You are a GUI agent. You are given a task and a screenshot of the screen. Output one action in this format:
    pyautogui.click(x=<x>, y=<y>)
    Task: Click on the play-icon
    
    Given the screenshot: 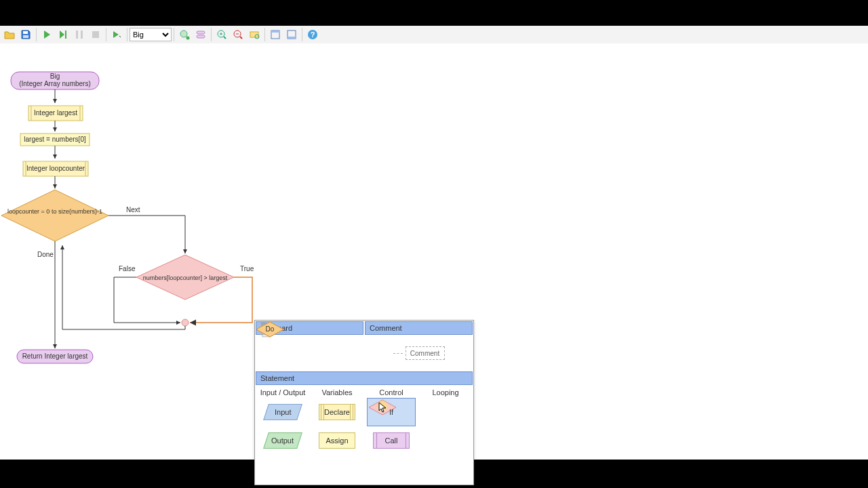 What is the action you would take?
    pyautogui.click(x=47, y=35)
    